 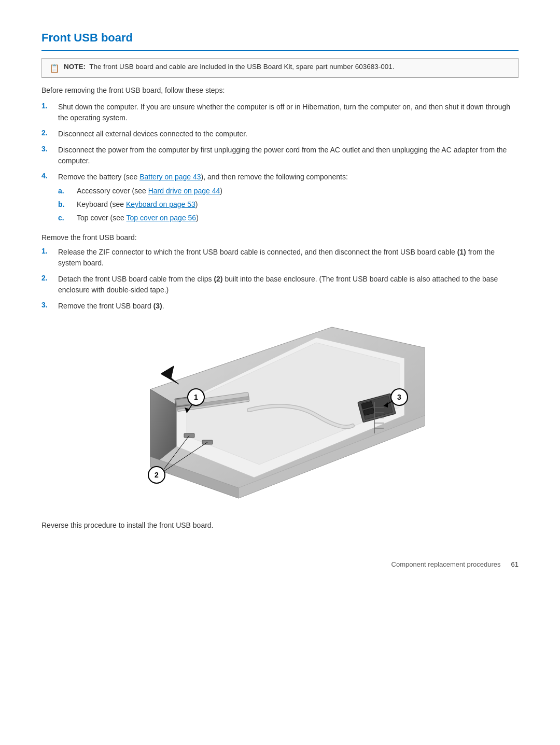 I want to click on intro-text: Before removing the front USB board, fol…, so click(x=280, y=90).